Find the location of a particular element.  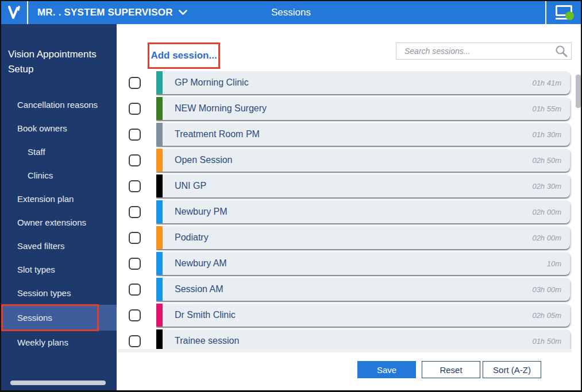

session-name: UNI GP is located at coordinates (347, 186).